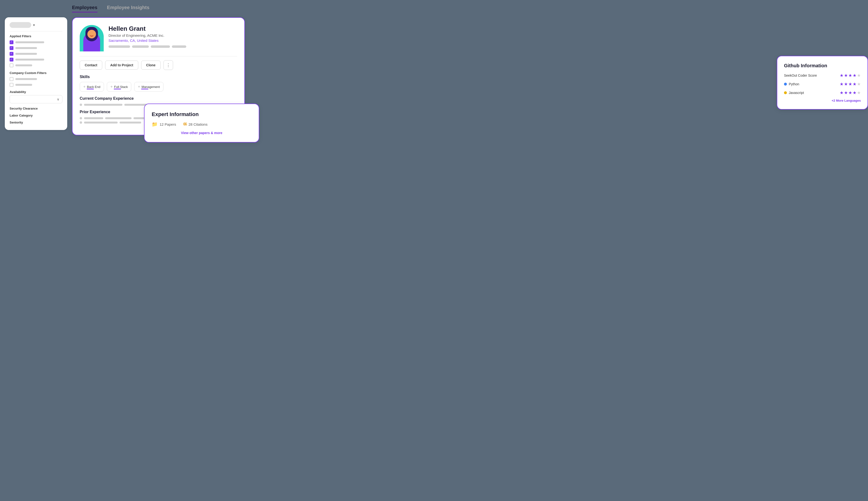 This screenshot has height=501, width=868. Describe the element at coordinates (822, 66) in the screenshot. I see `github-card-title: Github Information` at that location.